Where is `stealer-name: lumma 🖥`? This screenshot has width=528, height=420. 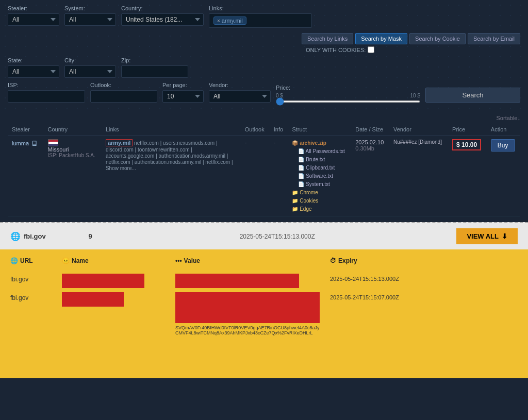 stealer-name: lumma 🖥 is located at coordinates (26, 143).